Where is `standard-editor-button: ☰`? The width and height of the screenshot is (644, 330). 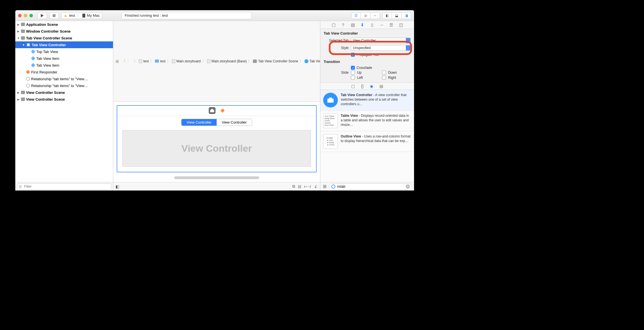 standard-editor-button: ☰ is located at coordinates (356, 16).